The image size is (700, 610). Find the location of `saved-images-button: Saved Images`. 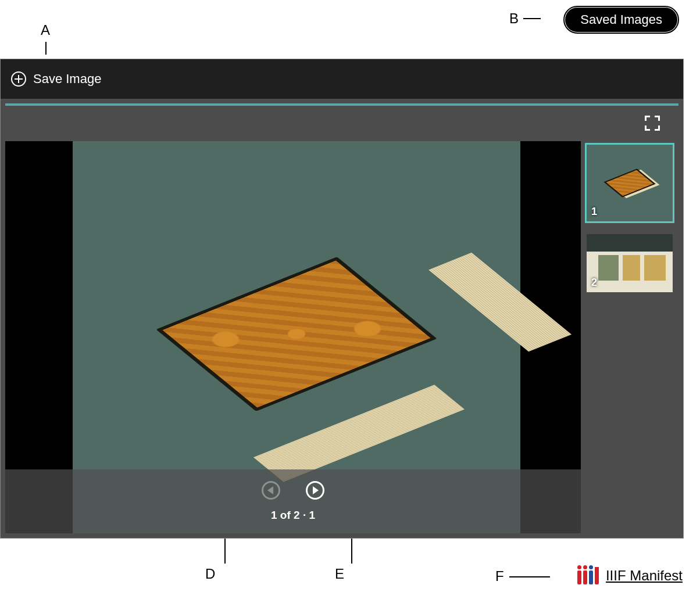

saved-images-button: Saved Images is located at coordinates (621, 20).